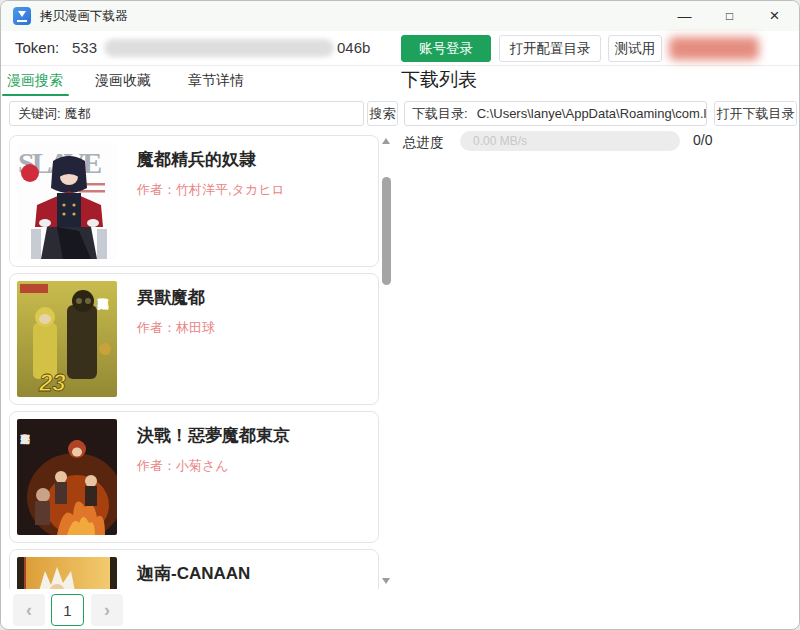 The width and height of the screenshot is (800, 630). Describe the element at coordinates (500, 141) in the screenshot. I see `download-speed-text: 0.00 MB/s` at that location.